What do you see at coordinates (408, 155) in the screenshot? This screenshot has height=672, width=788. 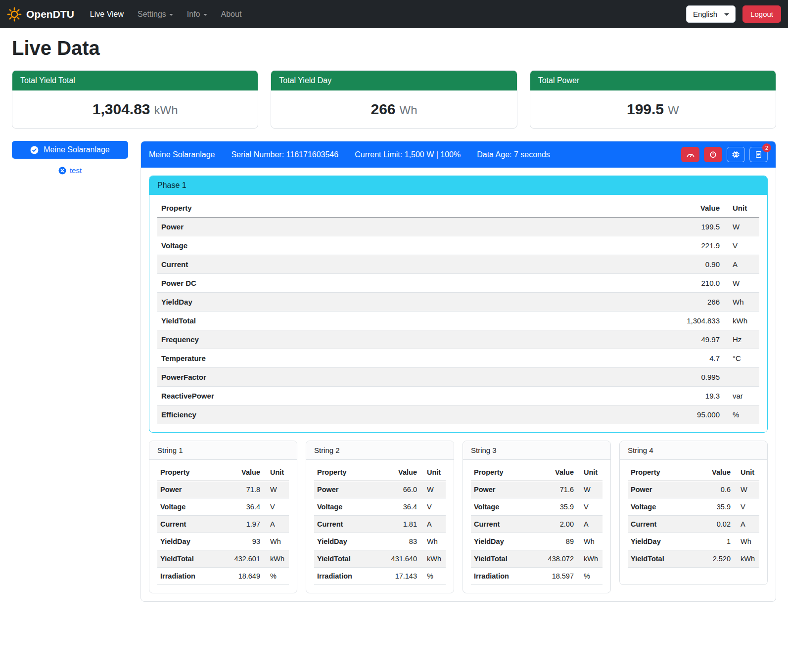 I see `inverter-limit: Current Limit: 1,500 W | 100%` at bounding box center [408, 155].